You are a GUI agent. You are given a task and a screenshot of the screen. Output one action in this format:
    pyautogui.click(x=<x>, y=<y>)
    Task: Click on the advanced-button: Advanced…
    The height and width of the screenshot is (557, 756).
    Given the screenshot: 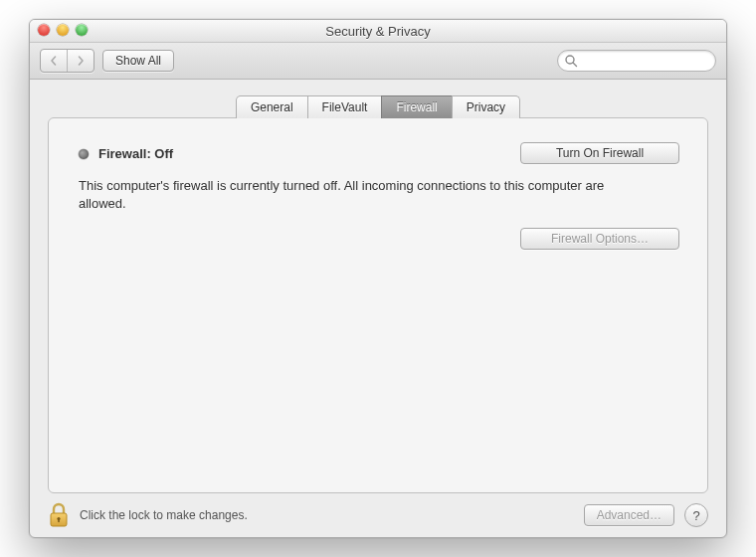 What is the action you would take?
    pyautogui.click(x=629, y=515)
    